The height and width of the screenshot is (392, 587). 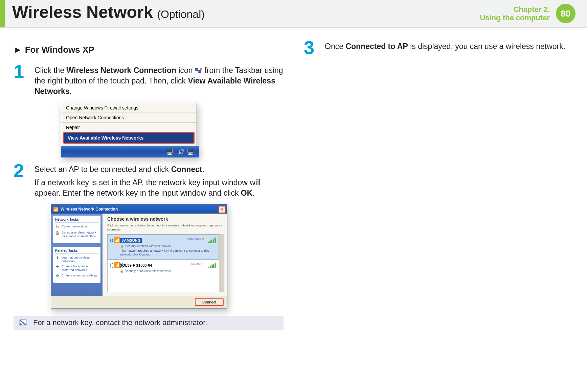 I want to click on window-footer: Connect, so click(x=139, y=302).